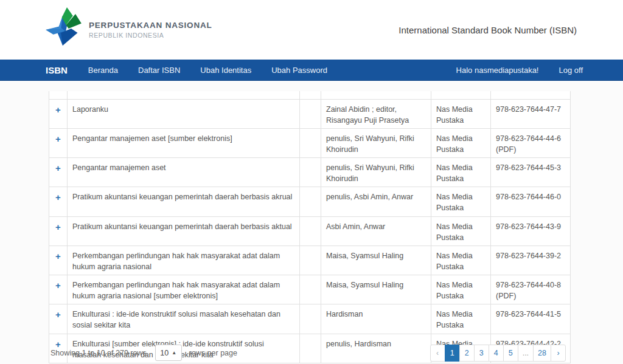 The height and width of the screenshot is (364, 623). Describe the element at coordinates (213, 353) in the screenshot. I see `rows-per-page-label: rows per page` at that location.